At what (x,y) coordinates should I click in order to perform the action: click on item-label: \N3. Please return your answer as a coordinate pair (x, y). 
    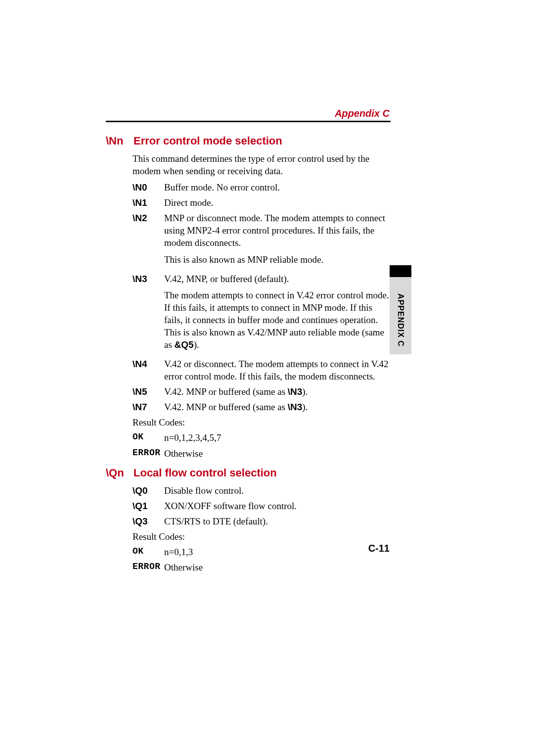
    Looking at the image, I should click on (148, 314).